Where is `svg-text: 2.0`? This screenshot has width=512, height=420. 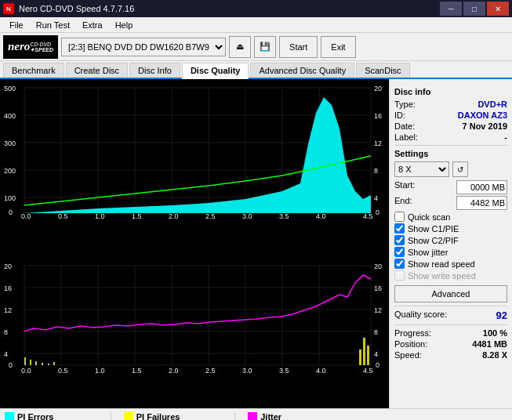 svg-text: 2.0 is located at coordinates (174, 371).